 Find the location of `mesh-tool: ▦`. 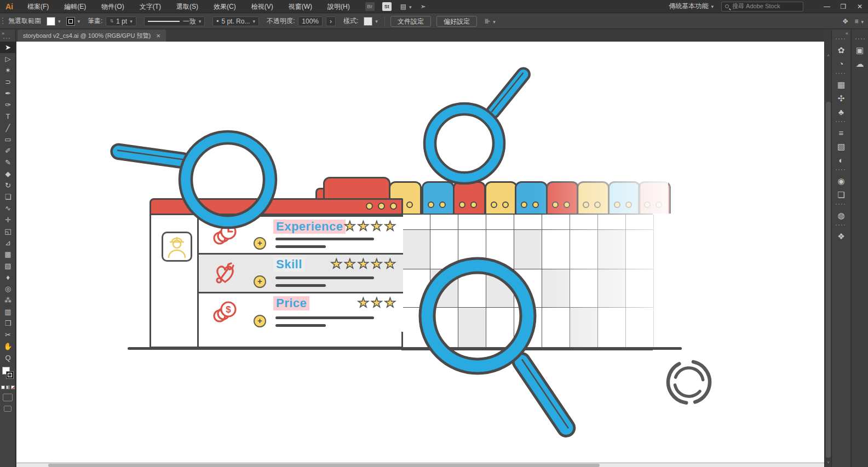

mesh-tool: ▦ is located at coordinates (8, 254).